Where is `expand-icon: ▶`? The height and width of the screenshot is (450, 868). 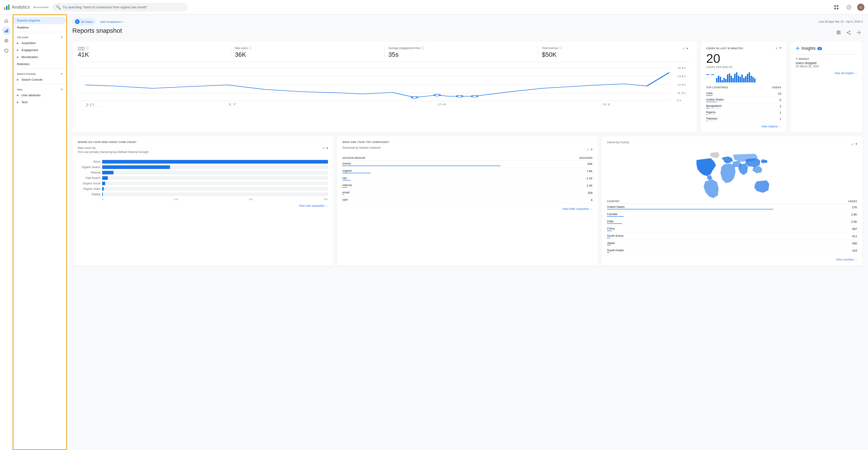 expand-icon: ▶ is located at coordinates (18, 57).